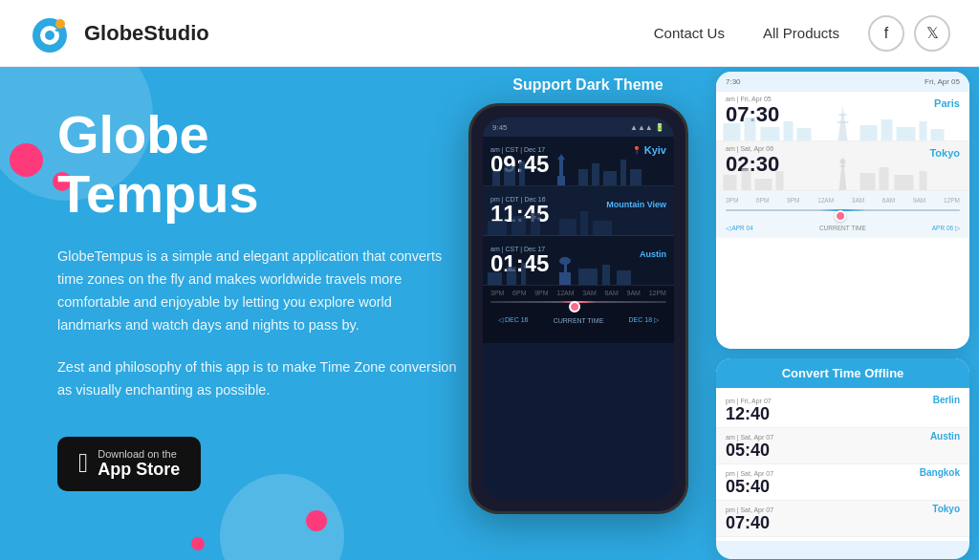 This screenshot has height=560, width=979. I want to click on card-row-tokyo: am | Sat, Apr 06 02:30 Tokyo, so click(843, 166).